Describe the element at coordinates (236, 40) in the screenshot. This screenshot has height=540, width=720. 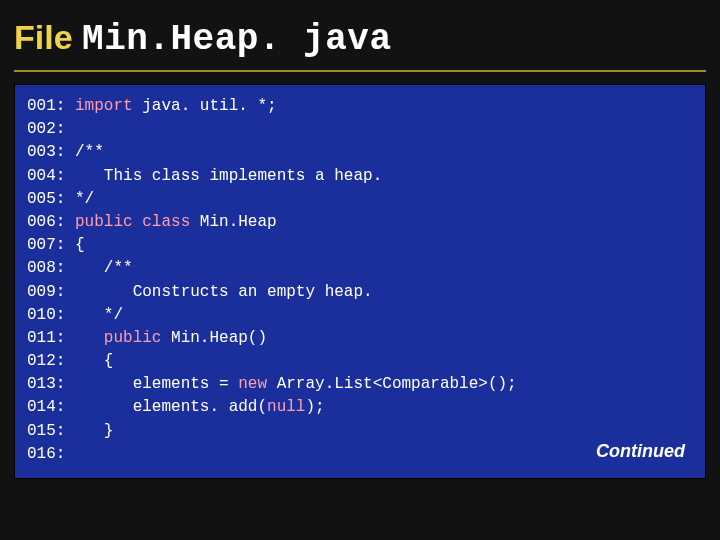
I see `title-file-name: Min.Heap. java` at that location.